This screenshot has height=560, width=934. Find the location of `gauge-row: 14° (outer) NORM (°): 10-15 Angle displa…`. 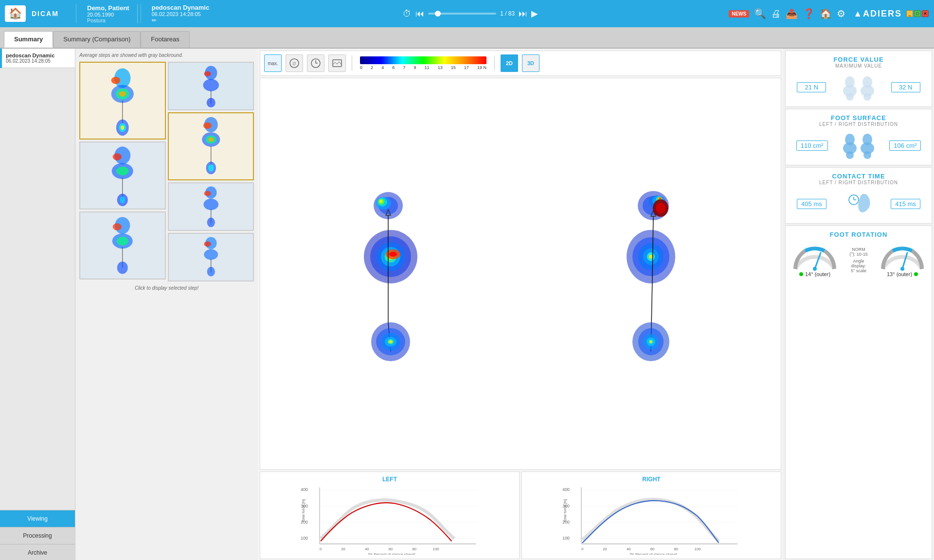

gauge-row: 14° (outer) NORM (°): 10-15 Angle displa… is located at coordinates (859, 260).